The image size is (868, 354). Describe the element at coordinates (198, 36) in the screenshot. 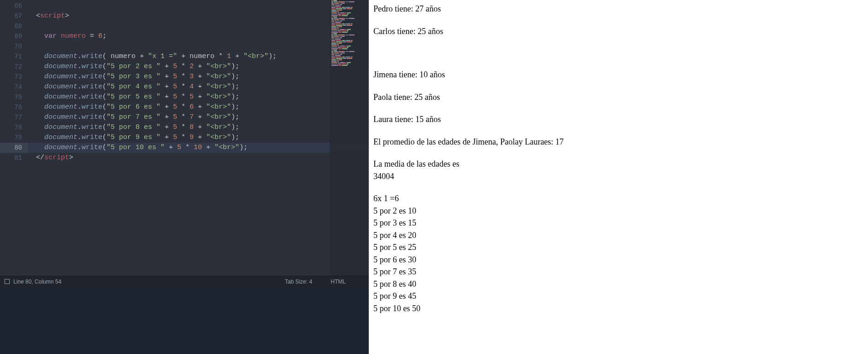

I see `code-line: var numero = 6;` at that location.